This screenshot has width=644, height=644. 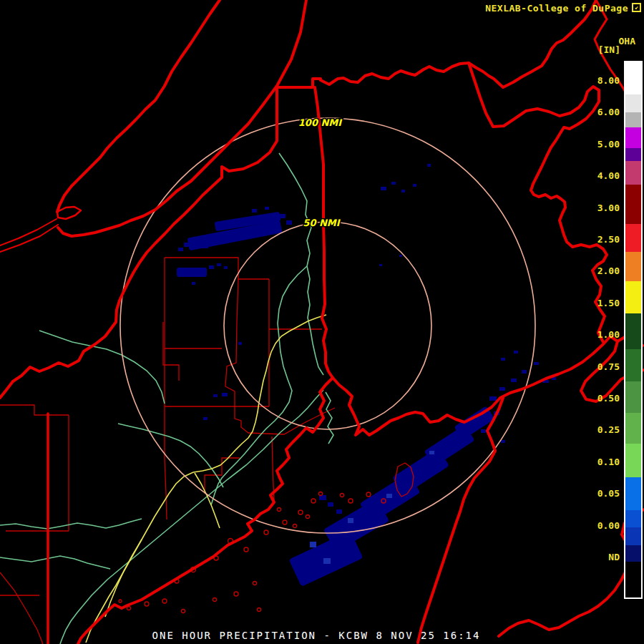 What do you see at coordinates (598, 399) in the screenshot?
I see `scale-label: 0.50` at bounding box center [598, 399].